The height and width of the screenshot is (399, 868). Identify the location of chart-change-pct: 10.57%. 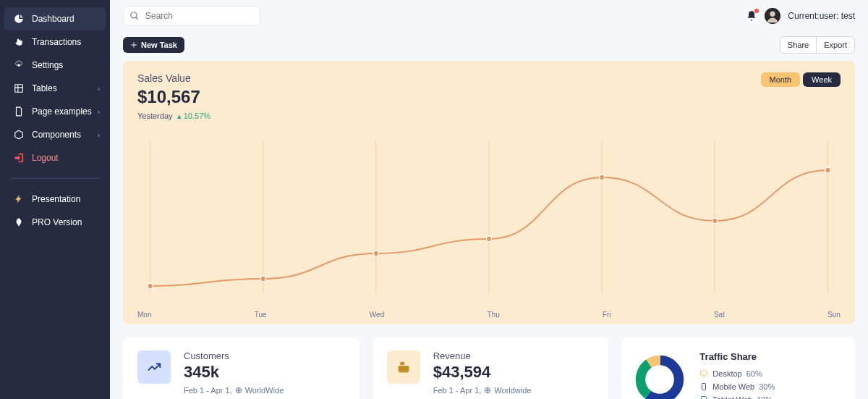
(197, 116).